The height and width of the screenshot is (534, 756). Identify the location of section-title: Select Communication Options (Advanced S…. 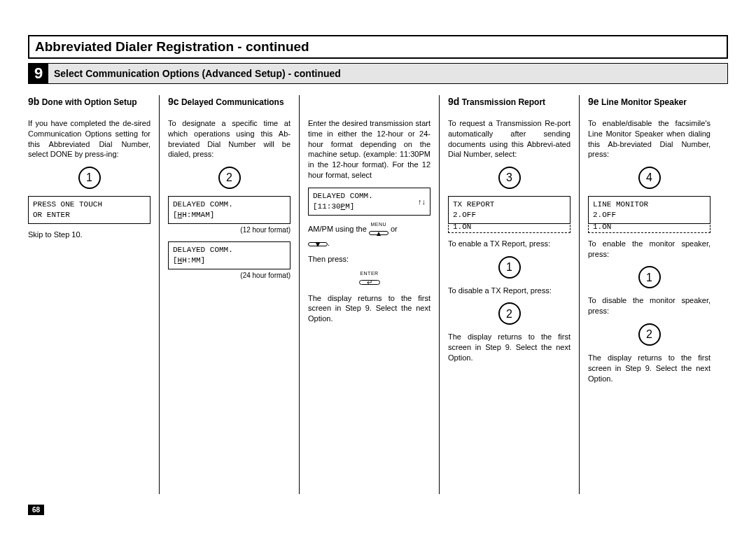
(197, 73).